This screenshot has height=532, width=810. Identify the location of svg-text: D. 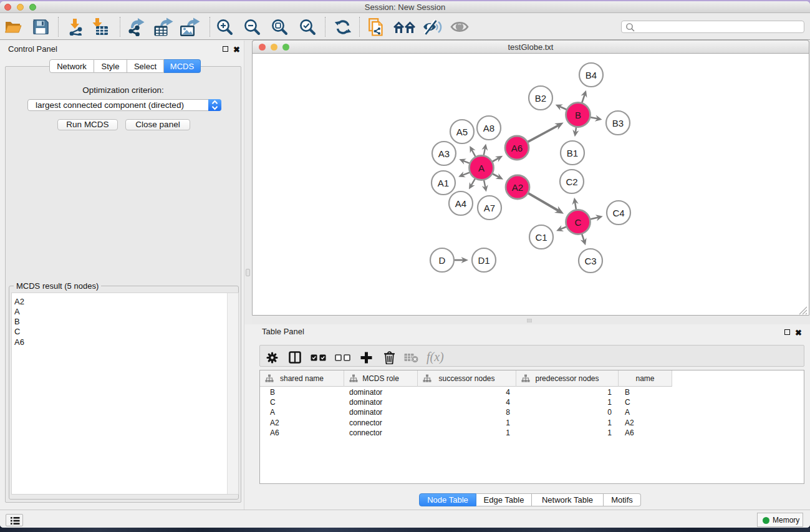
(443, 261).